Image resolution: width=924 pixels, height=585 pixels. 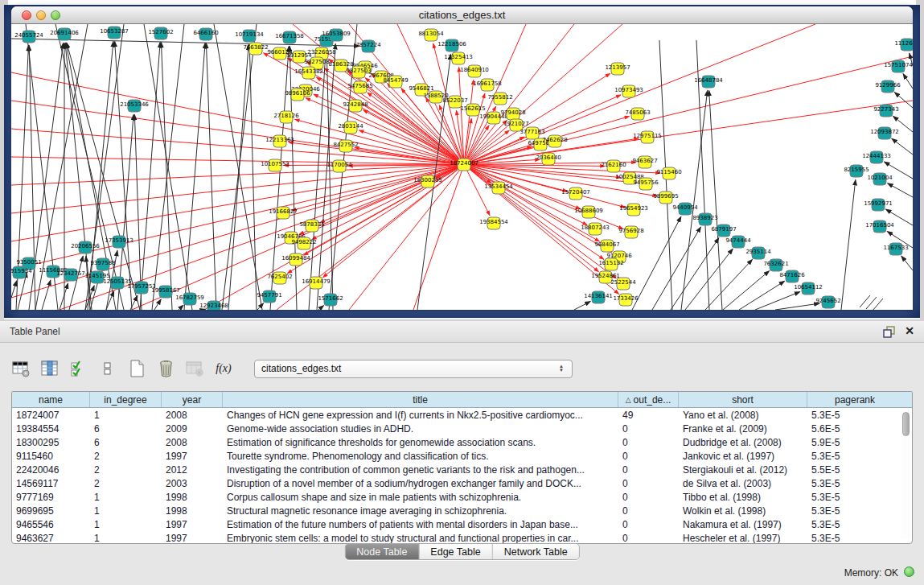 I want to click on column-header-title: title, so click(x=421, y=399).